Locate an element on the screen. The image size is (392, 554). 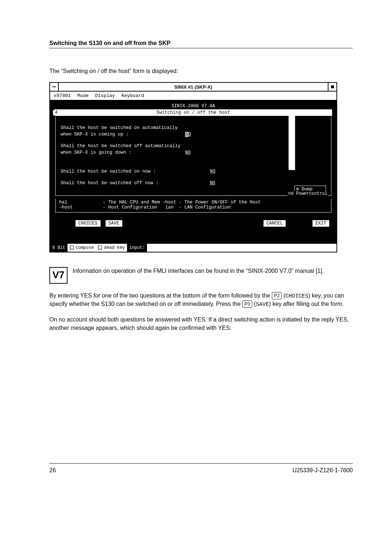
p1-a: By entering YES for one of the two quest… is located at coordinates (160, 296).